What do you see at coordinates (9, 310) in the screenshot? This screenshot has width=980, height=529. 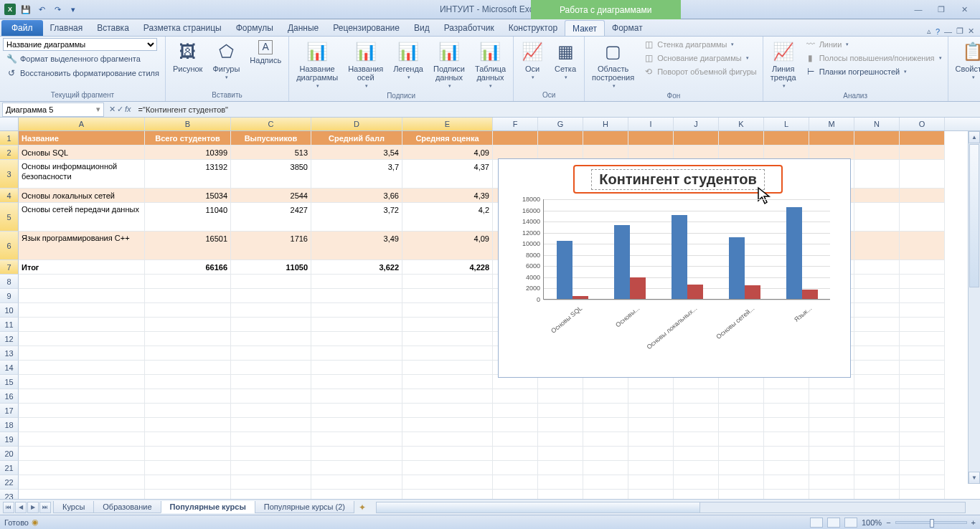 I see `row-header-10: 10` at bounding box center [9, 310].